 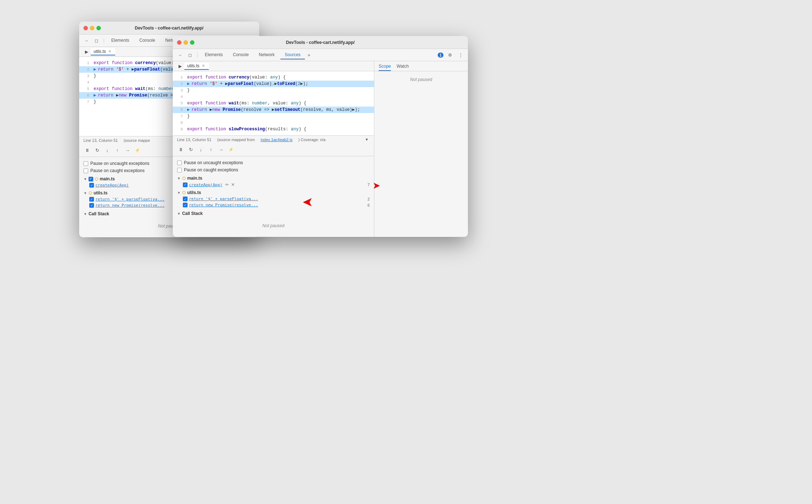 What do you see at coordinates (120, 163) in the screenshot?
I see `uncaught-label-back: Pause on uncaught exceptions` at bounding box center [120, 163].